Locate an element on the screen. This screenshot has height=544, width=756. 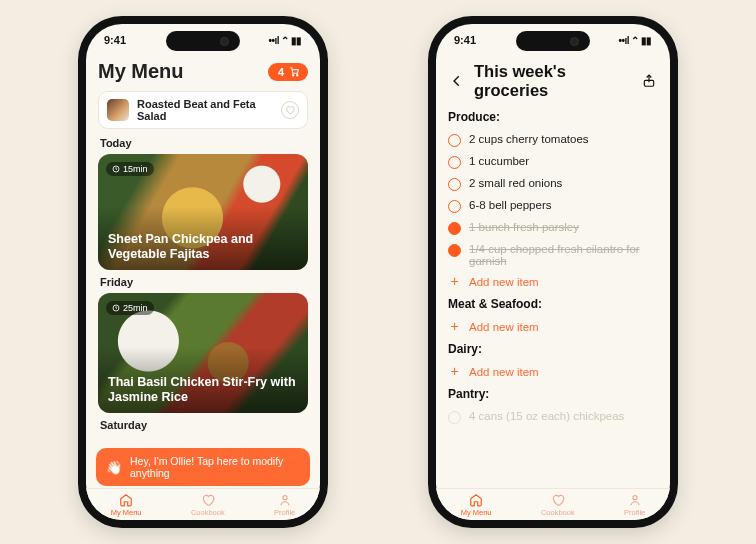
share-button is located at coordinates (649, 81).